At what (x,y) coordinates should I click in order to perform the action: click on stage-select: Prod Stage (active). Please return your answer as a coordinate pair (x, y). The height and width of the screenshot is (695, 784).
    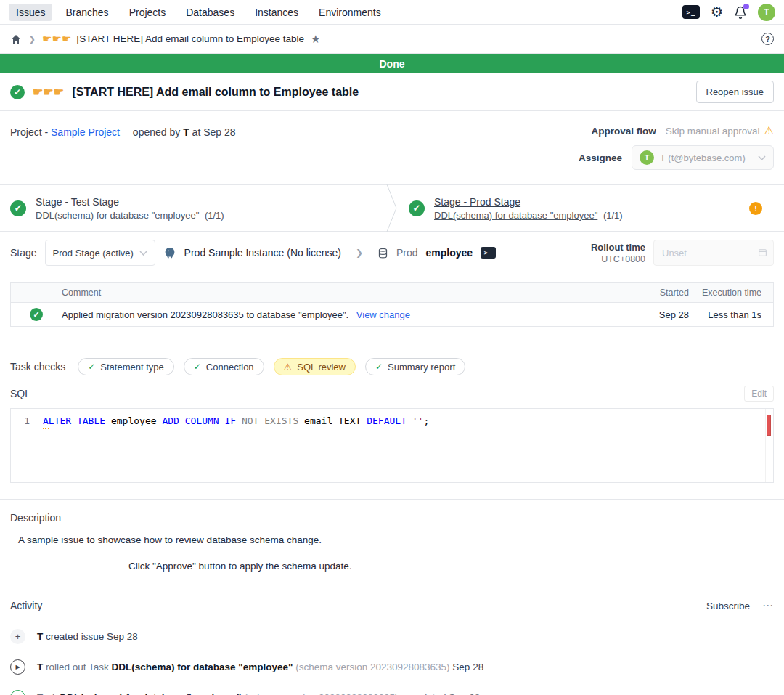
    Looking at the image, I should click on (100, 253).